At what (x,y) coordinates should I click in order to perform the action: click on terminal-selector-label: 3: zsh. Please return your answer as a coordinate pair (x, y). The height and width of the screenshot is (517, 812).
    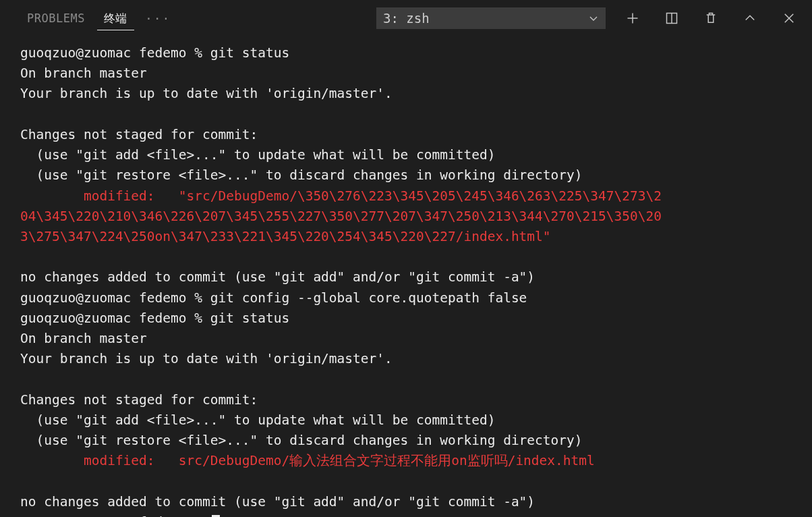
    Looking at the image, I should click on (406, 18).